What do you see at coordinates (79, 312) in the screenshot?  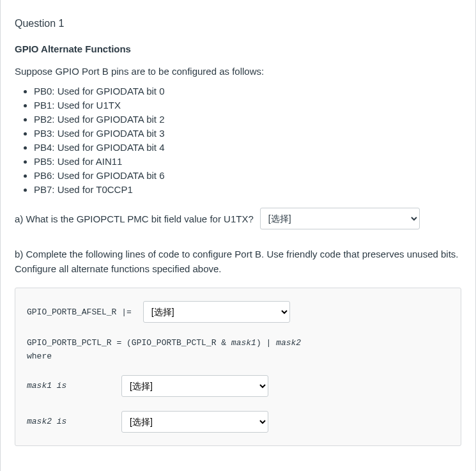 I see `afsel-code: GPIO_PORTB_AFSEL_R |=` at bounding box center [79, 312].